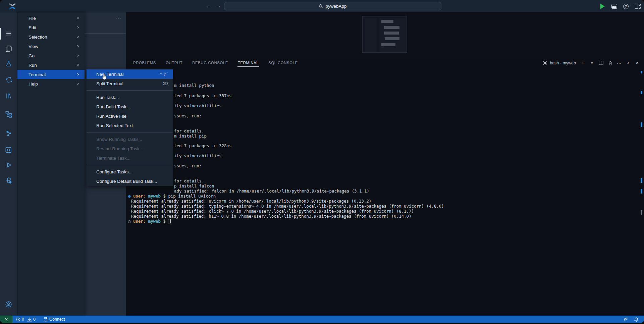 The height and width of the screenshot is (324, 644). I want to click on error-icon, so click(18, 319).